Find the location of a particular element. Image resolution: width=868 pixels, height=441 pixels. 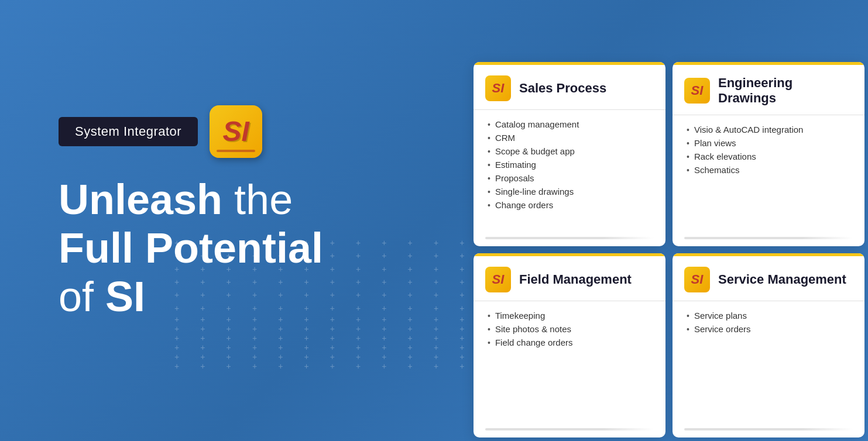

card-field-management-logo-text: SI is located at coordinates (499, 280).